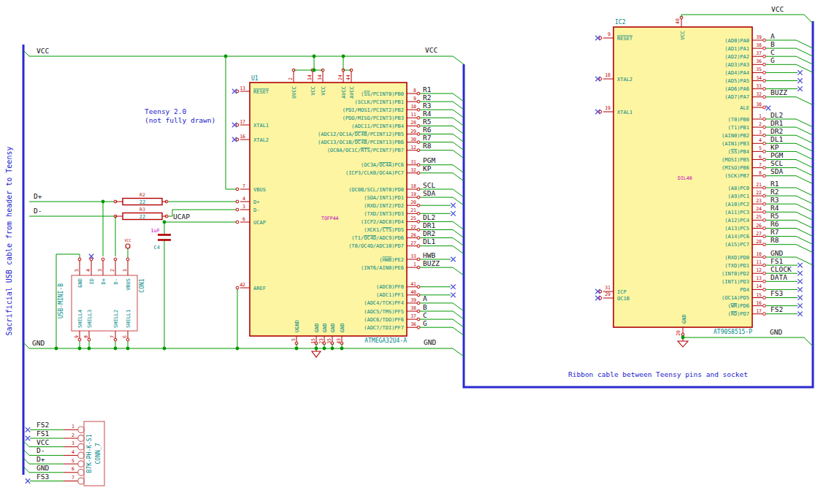 Image resolution: width=826 pixels, height=504 pixels. Describe the element at coordinates (42, 443) in the screenshot. I see `net-label: VCC` at that location.